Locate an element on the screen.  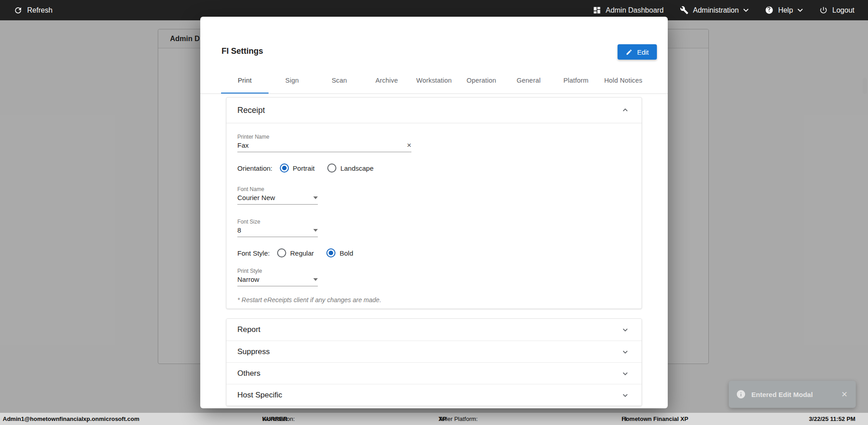
accordion-host-specific-title: Host Specific is located at coordinates (259, 395).